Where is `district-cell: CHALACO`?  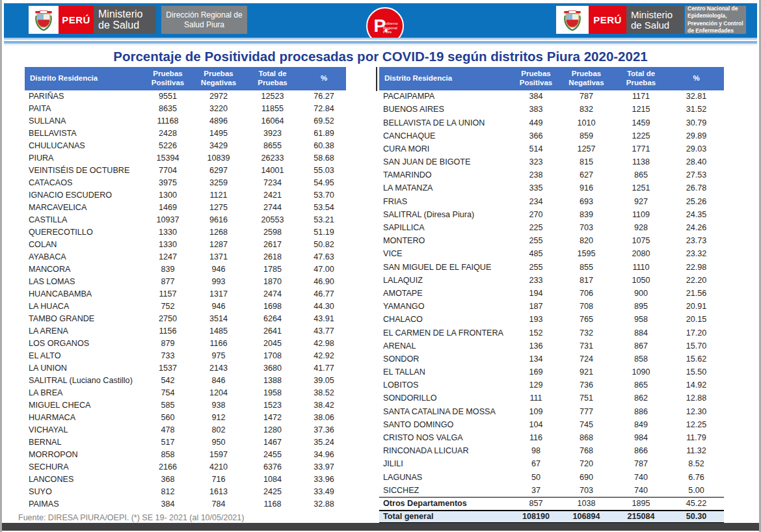 district-cell: CHALACO is located at coordinates (446, 320).